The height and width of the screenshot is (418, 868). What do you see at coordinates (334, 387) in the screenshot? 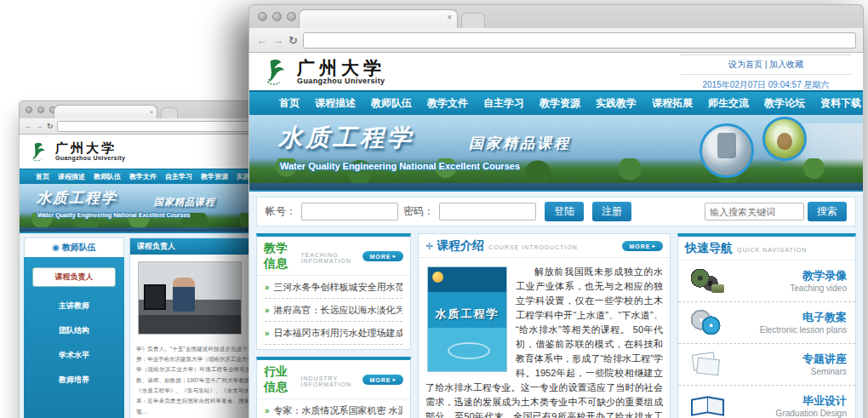
I see `industry-info-box: 行业信息 INDUSTRY INFORMATION MORE▸ »专家：水质情况…` at bounding box center [334, 387].